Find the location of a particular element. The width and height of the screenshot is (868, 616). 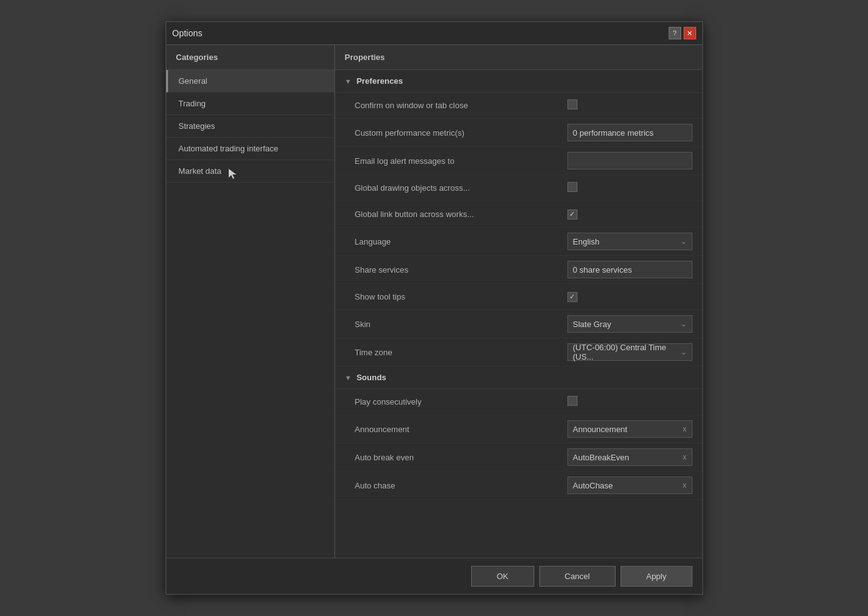

dialog-title: Options is located at coordinates (187, 33).